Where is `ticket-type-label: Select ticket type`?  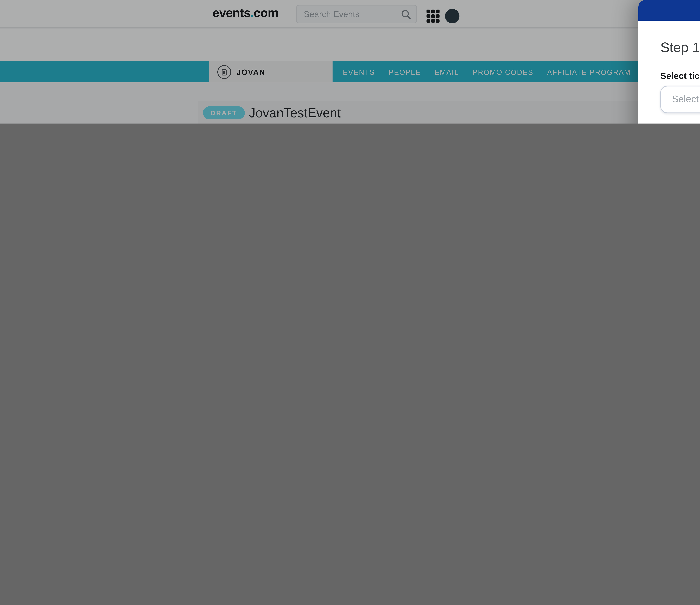
ticket-type-label: Select ticket type is located at coordinates (680, 76).